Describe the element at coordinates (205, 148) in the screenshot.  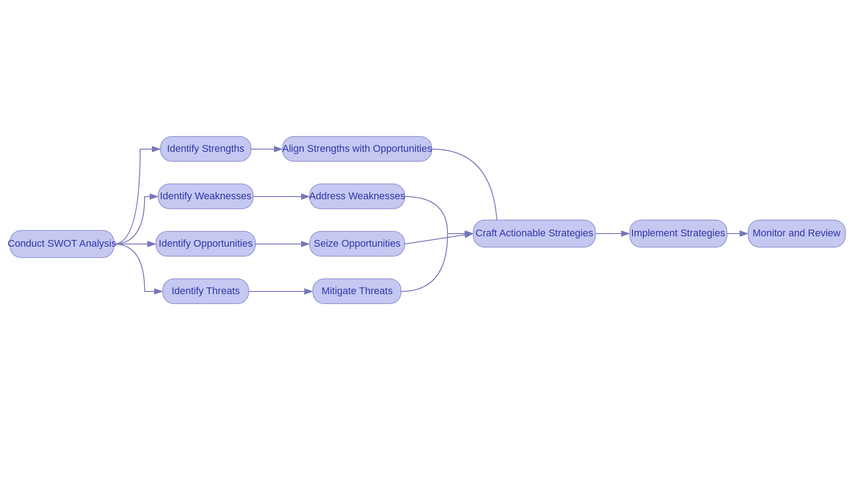
I see `identify-strengths-label: Identify Strengths` at that location.